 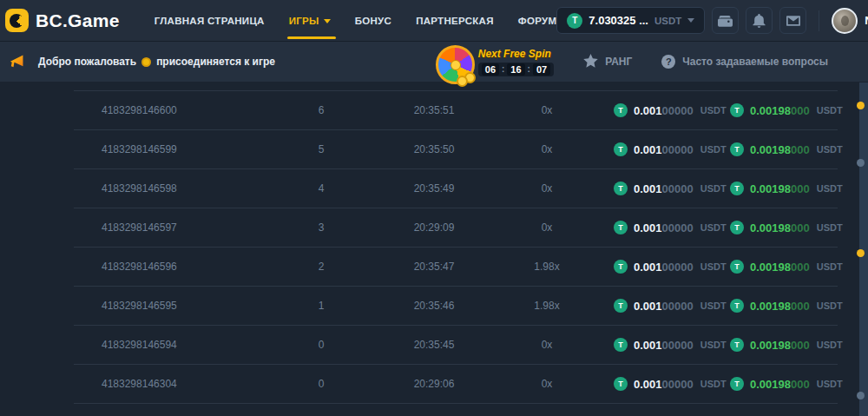 What do you see at coordinates (455, 64) in the screenshot?
I see `spin-wheel-icon` at bounding box center [455, 64].